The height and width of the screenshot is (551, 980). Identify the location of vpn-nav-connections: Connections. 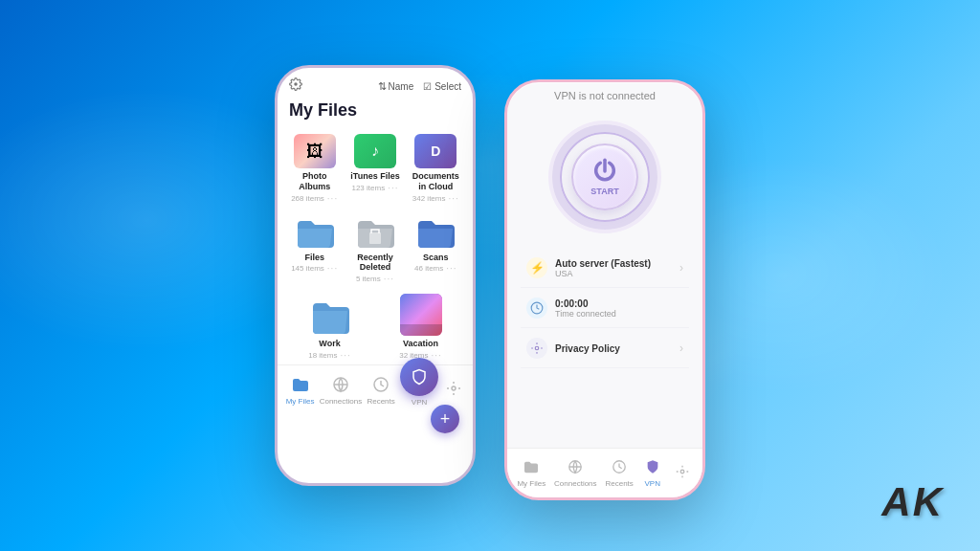
(575, 473).